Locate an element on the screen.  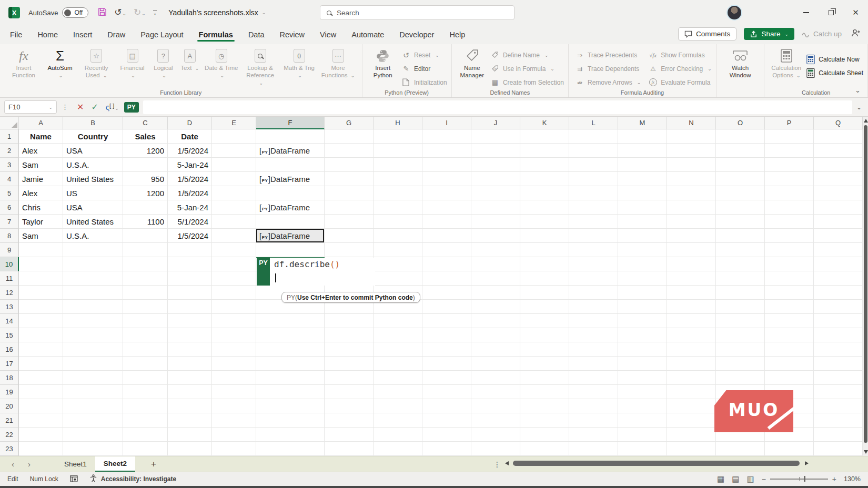
zoom-track is located at coordinates (799, 479).